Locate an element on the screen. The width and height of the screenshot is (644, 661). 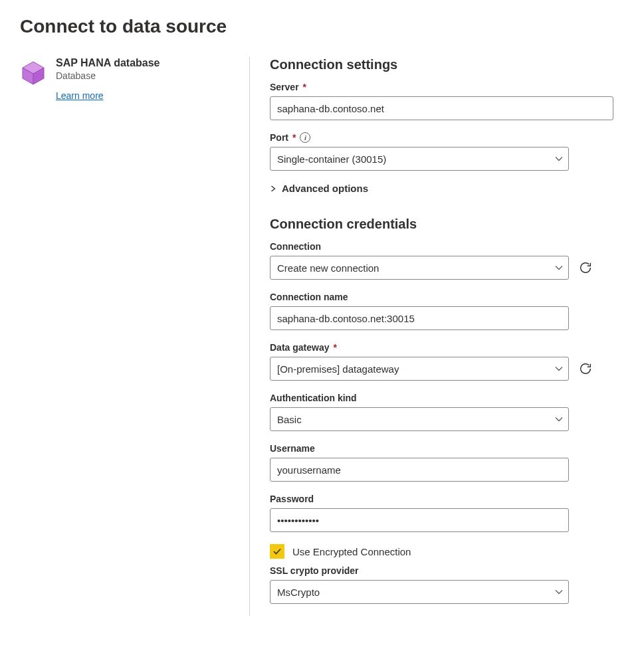
ssl-provider-select: MsCrypto is located at coordinates (419, 592).